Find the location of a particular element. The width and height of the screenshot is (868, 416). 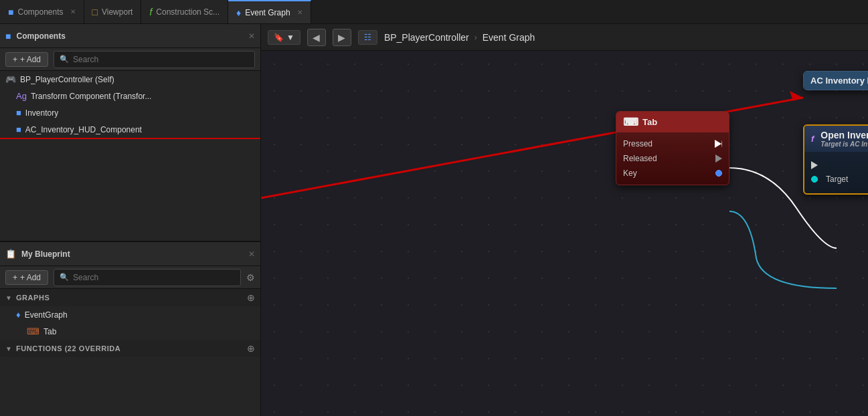

hud-component-node: AC Inventory HUD Component is located at coordinates (835, 80).